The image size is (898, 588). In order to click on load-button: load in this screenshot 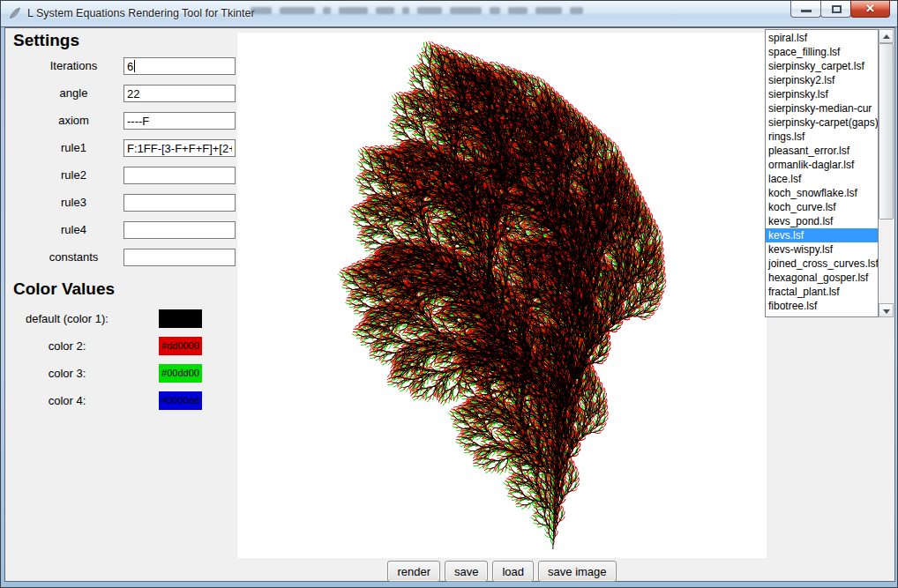, I will do `click(513, 571)`.